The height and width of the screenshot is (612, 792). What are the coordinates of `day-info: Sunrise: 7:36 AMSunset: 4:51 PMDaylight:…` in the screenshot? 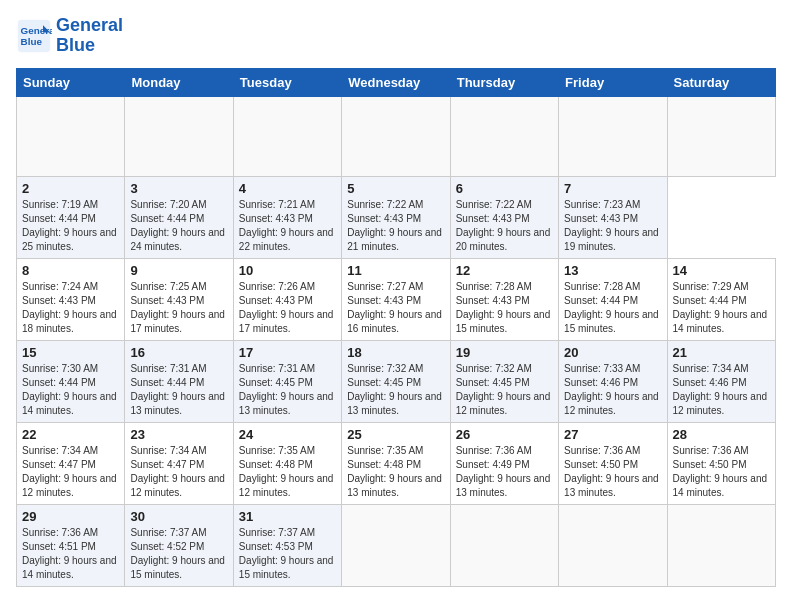 It's located at (70, 554).